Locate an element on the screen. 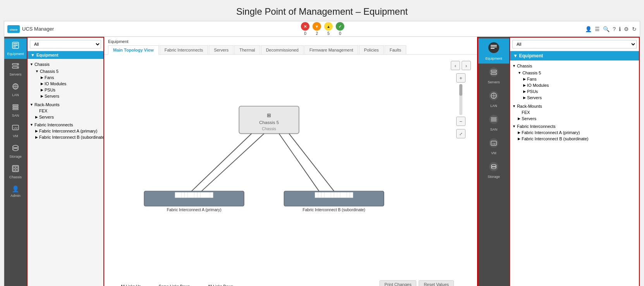  tree-row-fans: ▶ Fans is located at coordinates (71, 78).